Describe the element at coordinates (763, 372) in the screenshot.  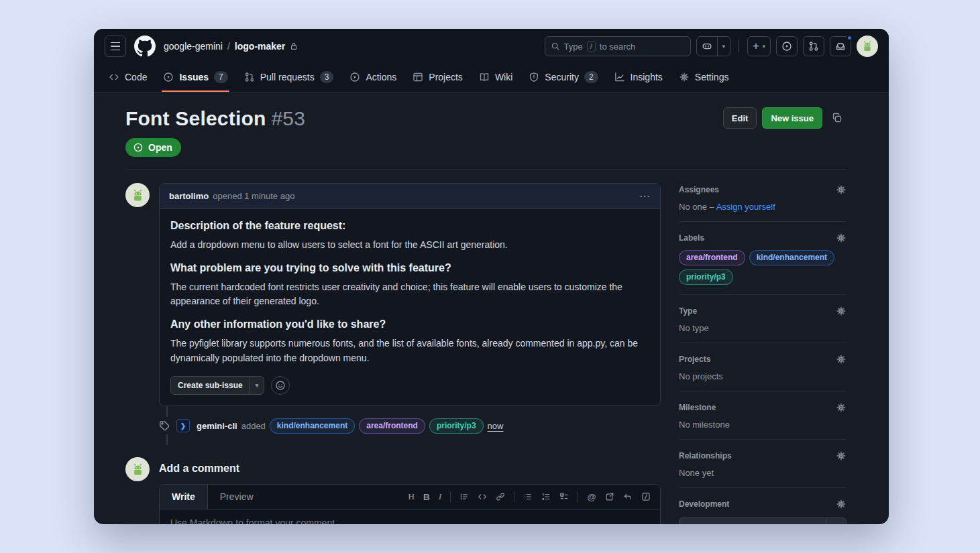
I see `sidebar-section-projects: Projects No projects` at that location.